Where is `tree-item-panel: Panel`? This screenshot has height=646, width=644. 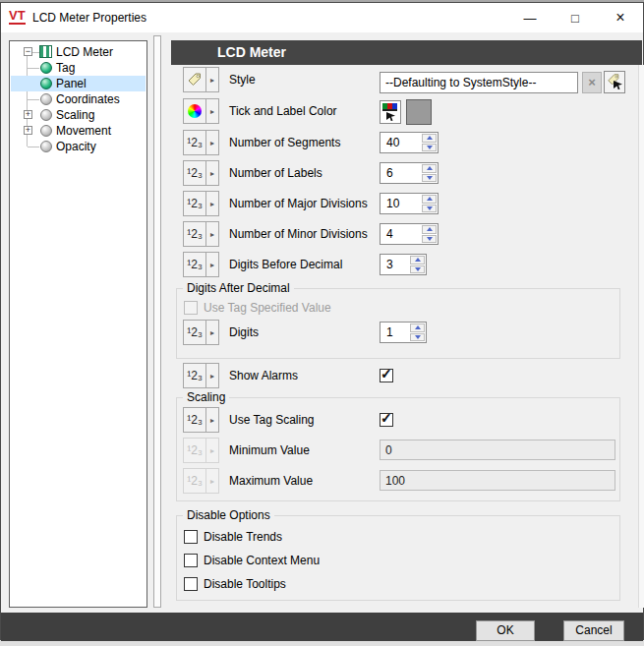 tree-item-panel: Panel is located at coordinates (79, 84).